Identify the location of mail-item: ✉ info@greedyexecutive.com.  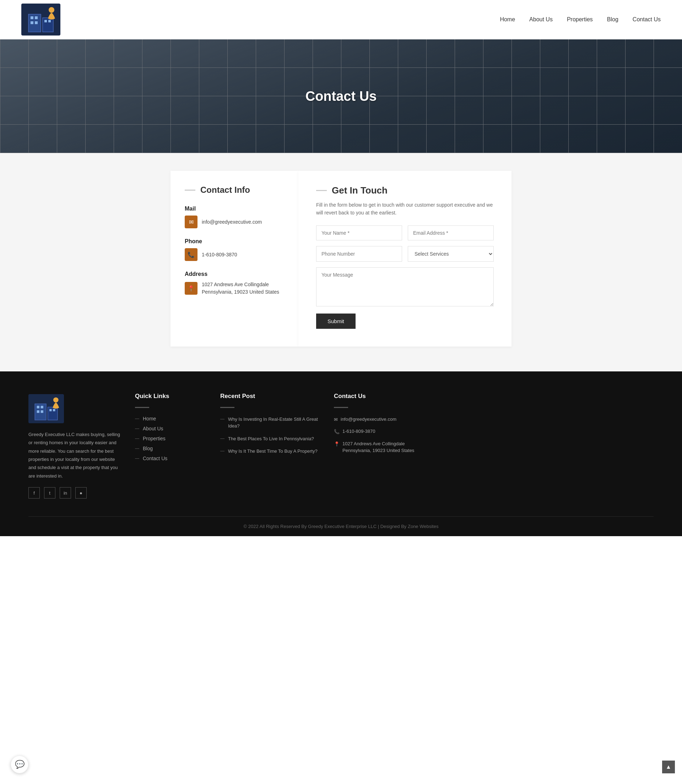
(234, 222).